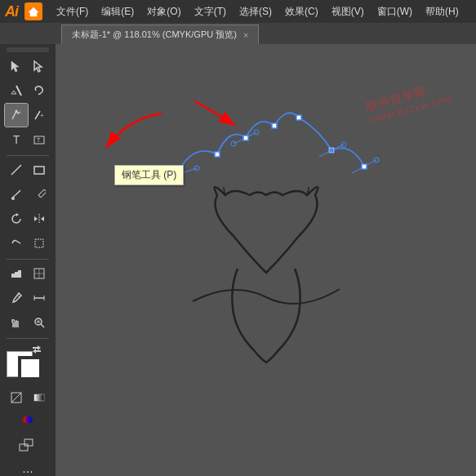 This screenshot has width=476, height=476. I want to click on misc-tools1, so click(28, 274).